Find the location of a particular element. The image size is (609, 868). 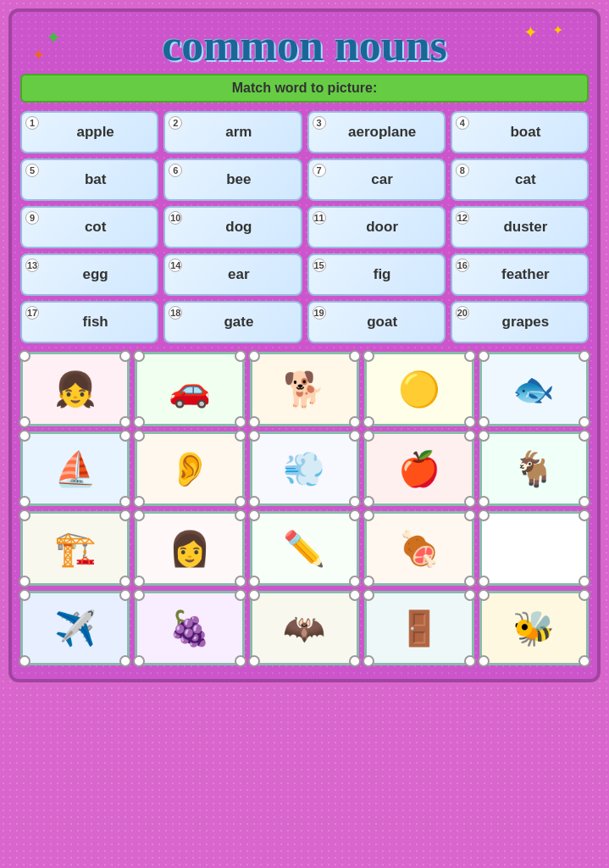

star-topleft: ✦ is located at coordinates (53, 38).